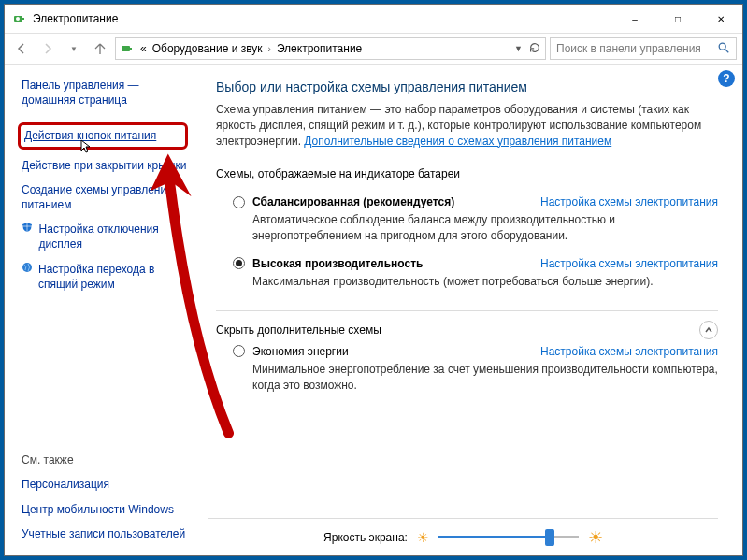  What do you see at coordinates (374, 19) in the screenshot?
I see `titlebar: Электропитание – □ ✕` at bounding box center [374, 19].